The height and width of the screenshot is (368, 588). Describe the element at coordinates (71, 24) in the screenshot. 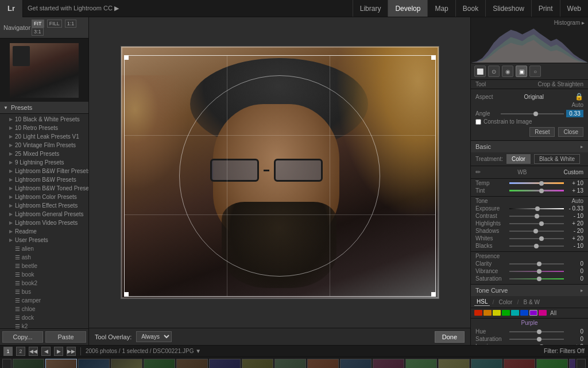

I see `nav-1-1-btn: 1:1` at that location.